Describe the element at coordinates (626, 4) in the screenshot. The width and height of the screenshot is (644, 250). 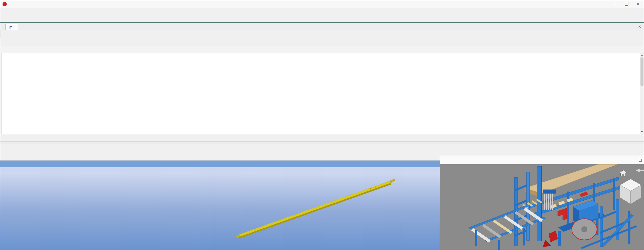
I see `window-controls: ✕` at that location.